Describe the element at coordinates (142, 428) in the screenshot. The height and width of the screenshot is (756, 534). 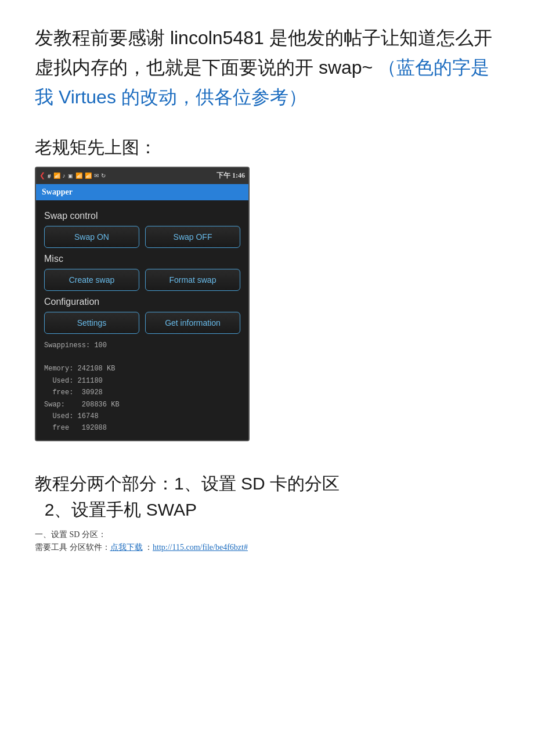
I see `swap-line-3: free 192088` at that location.